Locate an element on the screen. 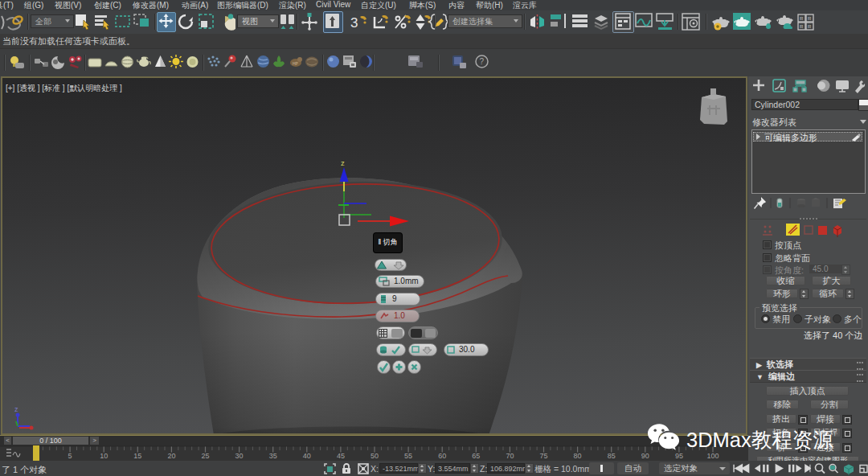  svg-text: 25 is located at coordinates (205, 456).